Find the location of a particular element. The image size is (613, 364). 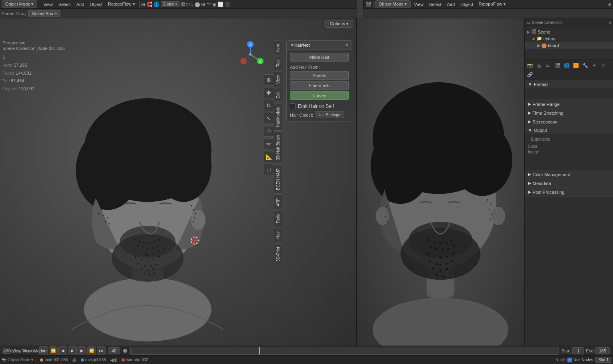

tool-annotate: ✏ is located at coordinates (269, 144).